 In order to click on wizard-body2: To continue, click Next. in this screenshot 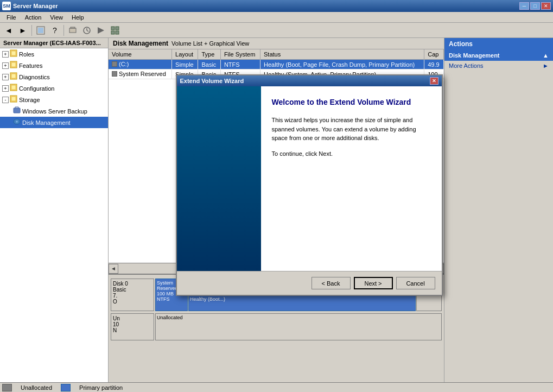, I will do `click(352, 154)`.